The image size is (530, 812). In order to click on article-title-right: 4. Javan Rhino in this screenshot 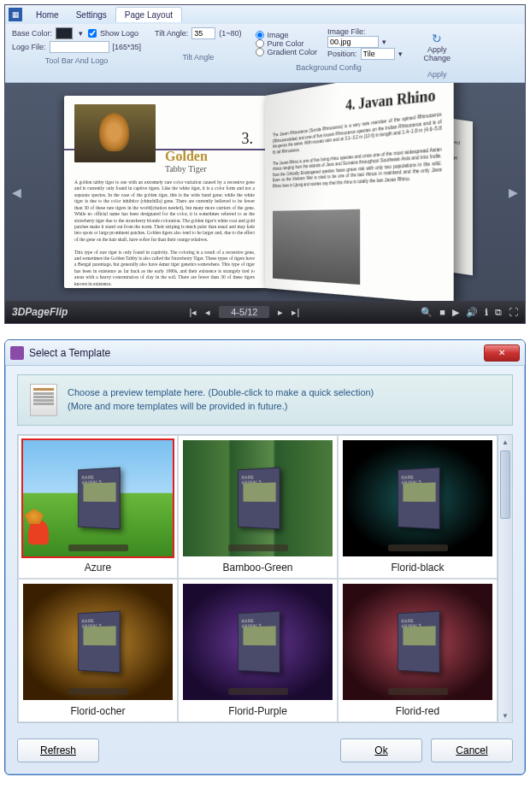, I will do `click(392, 99)`.